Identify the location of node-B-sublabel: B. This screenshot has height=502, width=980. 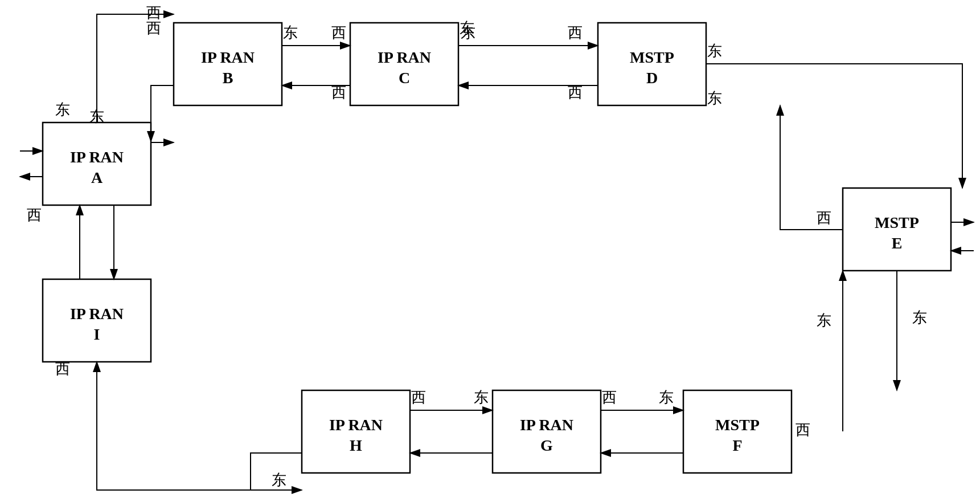
(228, 77).